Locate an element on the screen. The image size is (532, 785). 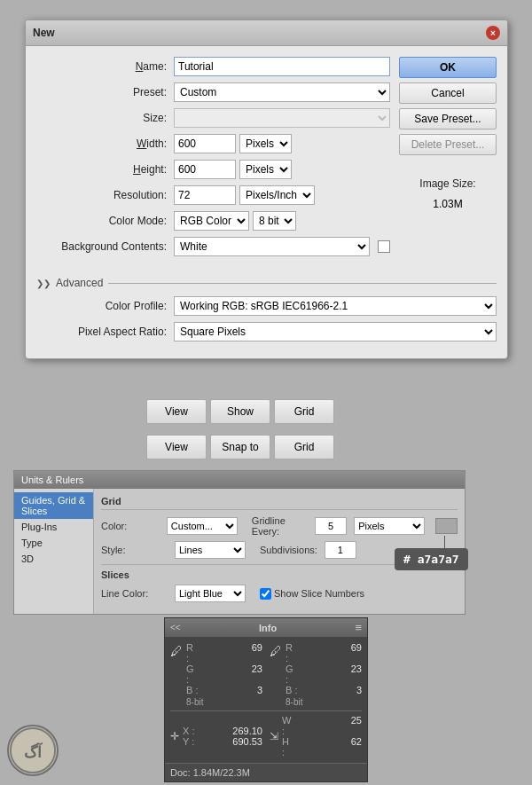
ok-button: OK is located at coordinates (448, 67).